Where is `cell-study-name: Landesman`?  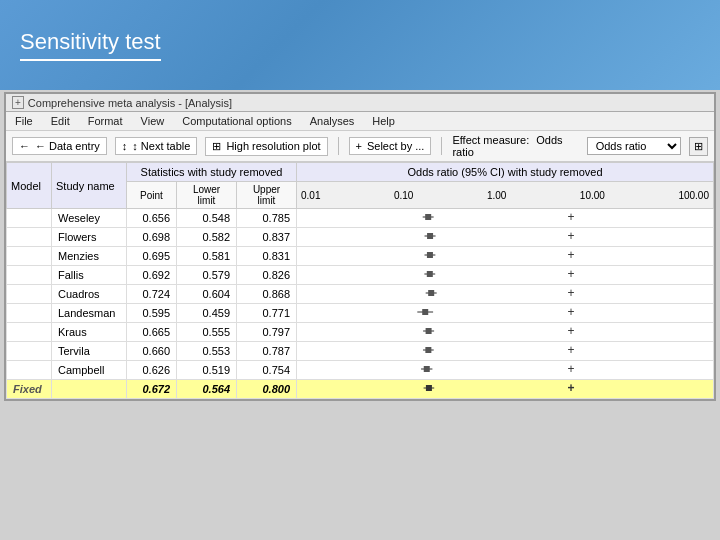 cell-study-name: Landesman is located at coordinates (90, 314).